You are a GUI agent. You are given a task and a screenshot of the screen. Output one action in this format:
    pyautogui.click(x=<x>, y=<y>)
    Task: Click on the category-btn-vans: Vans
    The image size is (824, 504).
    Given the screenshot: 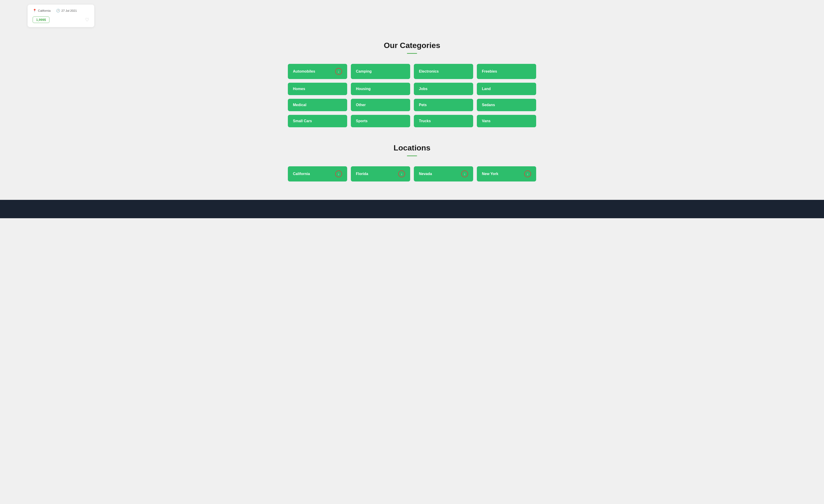 What is the action you would take?
    pyautogui.click(x=506, y=121)
    